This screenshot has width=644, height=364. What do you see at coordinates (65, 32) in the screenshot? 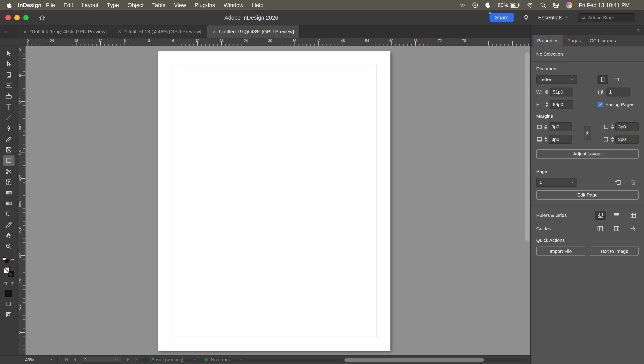
I see `document-tab-1: ×*Untitled-17 @ 40% [GPU Preview]` at bounding box center [65, 32].